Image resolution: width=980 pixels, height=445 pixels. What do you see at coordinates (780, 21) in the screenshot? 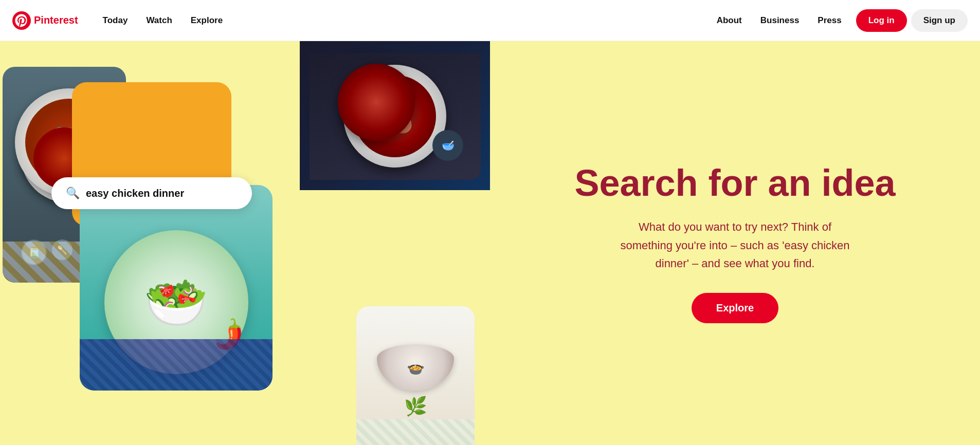
I see `nav-business: Business` at bounding box center [780, 21].